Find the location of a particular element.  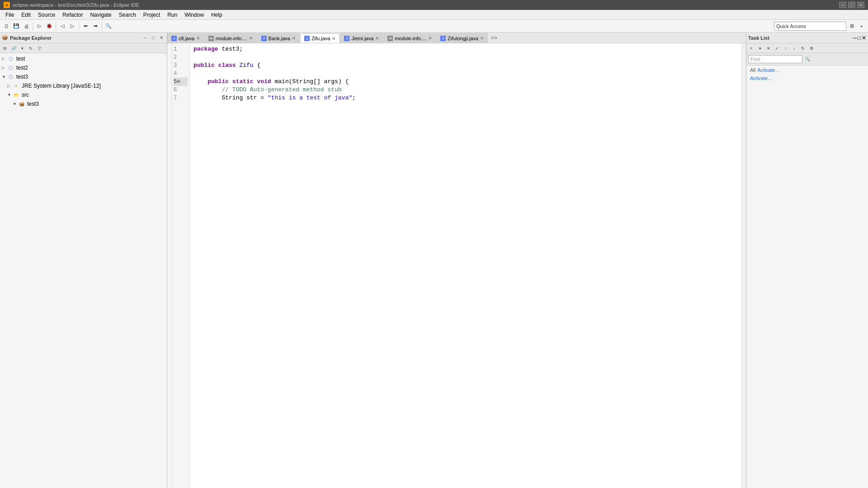

tab-zifutongji-java: J Zifutongji.java ✕ is located at coordinates (462, 38).